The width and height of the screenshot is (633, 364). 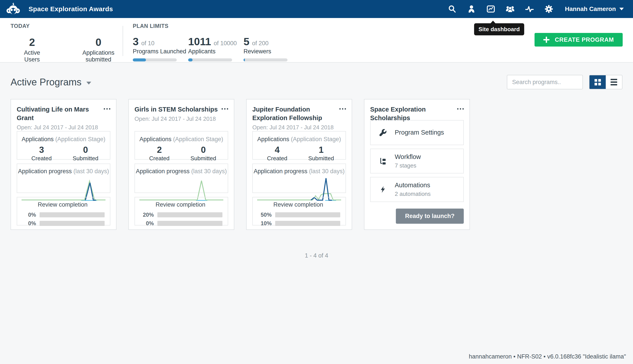 What do you see at coordinates (321, 150) in the screenshot?
I see `submitted-value: 1` at bounding box center [321, 150].